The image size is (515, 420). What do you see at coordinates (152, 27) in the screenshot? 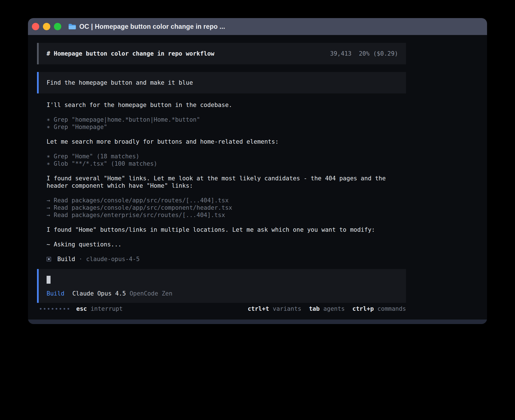
I see `window-title: OC | Homepage button color change in rep…` at bounding box center [152, 27].